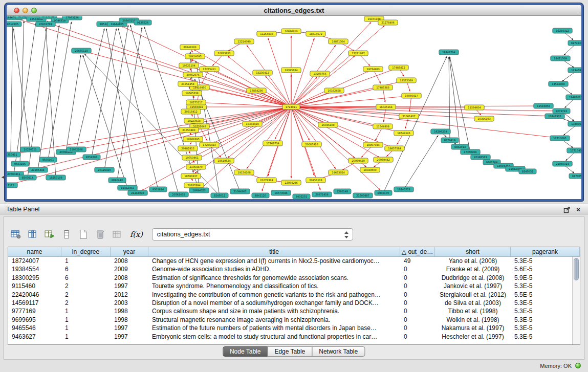 The height and width of the screenshot is (372, 588). I want to click on graph-node: 21278406, so click(388, 23).